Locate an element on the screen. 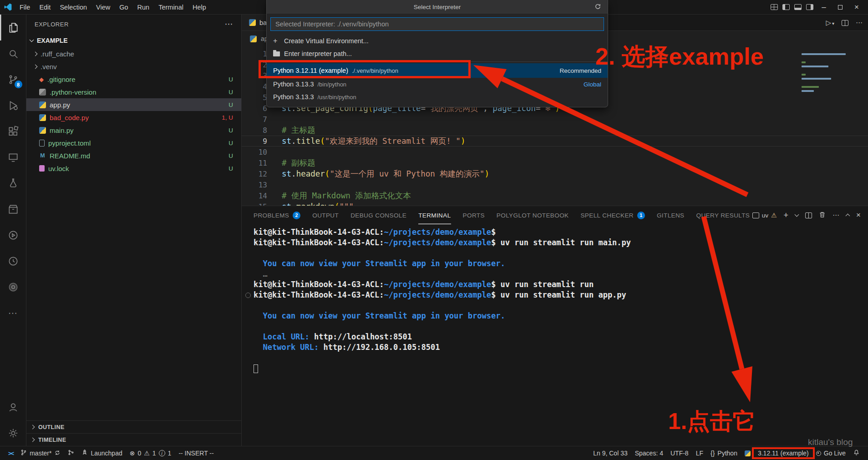  code-line: 12st.header("这是一个用 uv 和 Python 构建的演示") is located at coordinates (555, 174).